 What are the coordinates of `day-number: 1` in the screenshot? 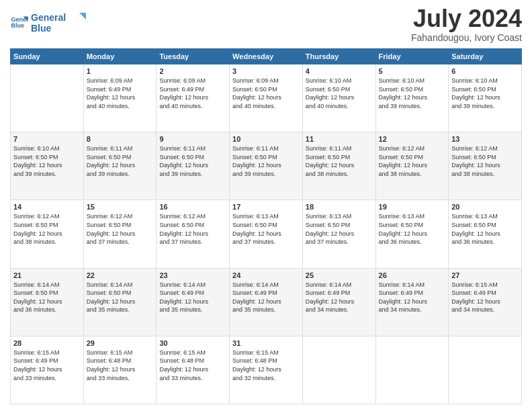 It's located at (120, 71).